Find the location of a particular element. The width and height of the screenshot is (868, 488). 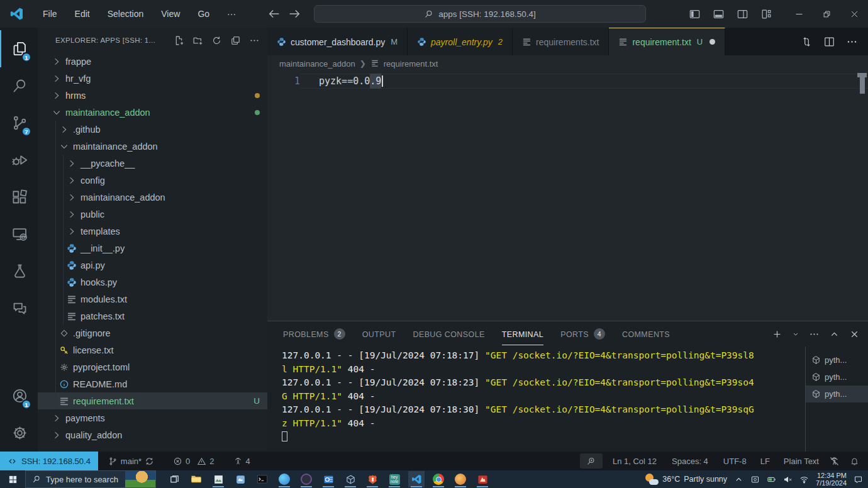

tree-item-payments: payments is located at coordinates (152, 418).